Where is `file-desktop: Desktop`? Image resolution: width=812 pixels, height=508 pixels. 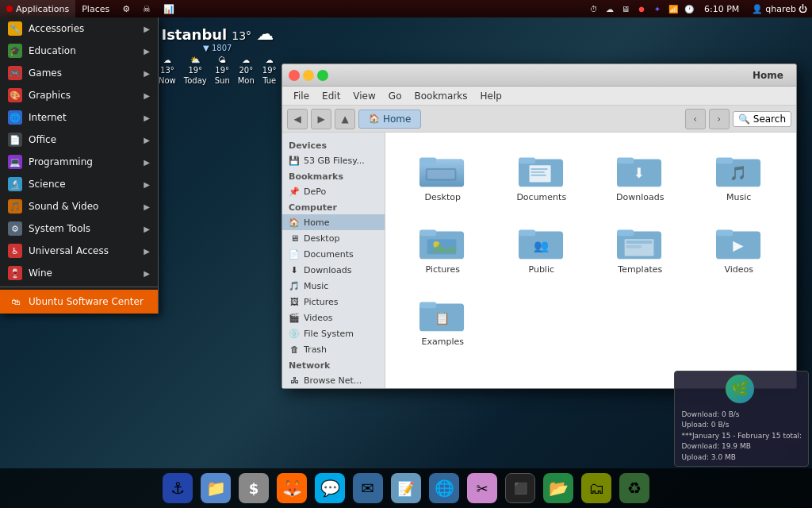
file-desktop: Desktop is located at coordinates (442, 176).